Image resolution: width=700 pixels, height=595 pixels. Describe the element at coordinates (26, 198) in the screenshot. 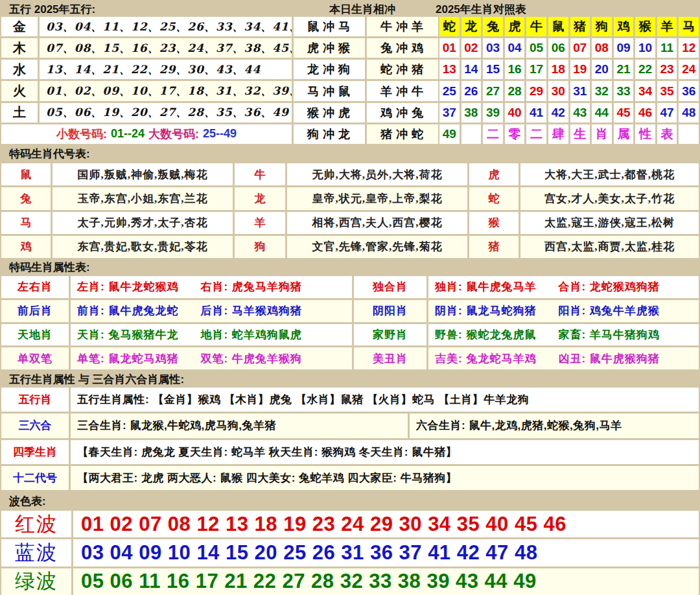

I see `zodiac-label: 兔` at that location.